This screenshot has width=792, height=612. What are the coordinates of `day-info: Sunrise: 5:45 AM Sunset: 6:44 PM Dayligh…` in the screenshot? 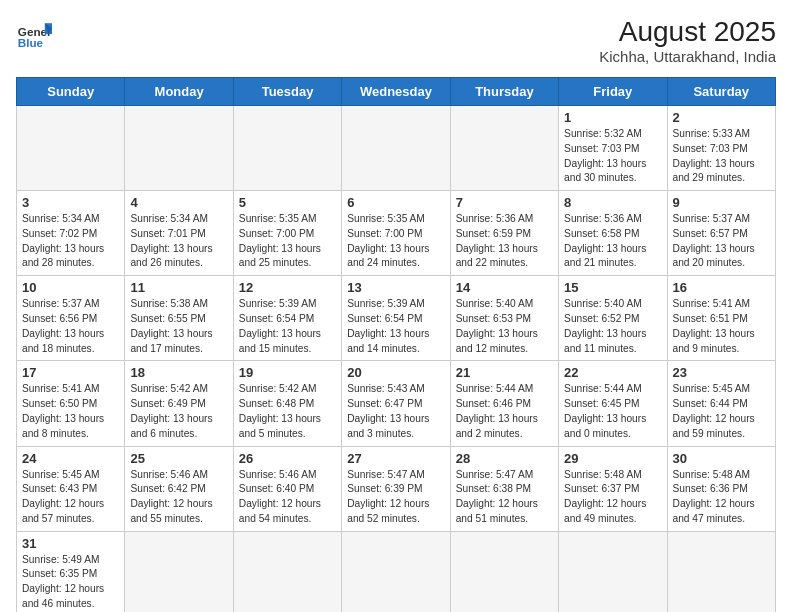 It's located at (722, 412).